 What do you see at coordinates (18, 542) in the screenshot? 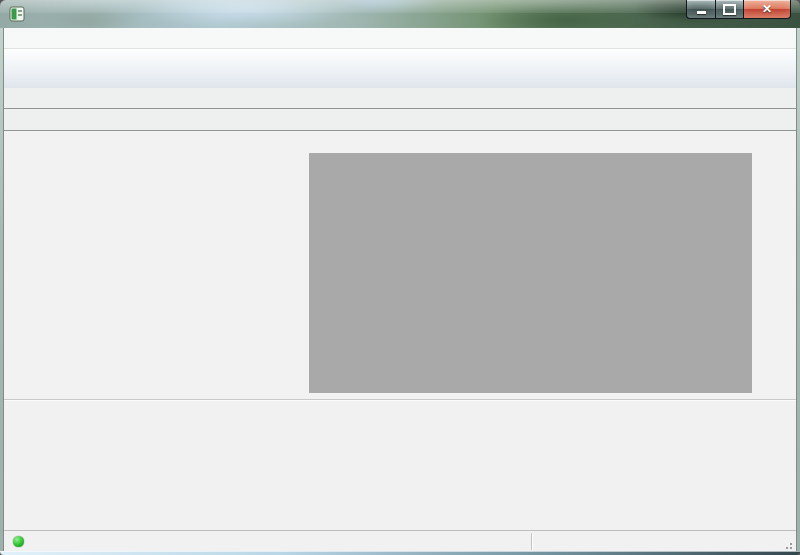
I see `job-running-indicator-icon` at bounding box center [18, 542].